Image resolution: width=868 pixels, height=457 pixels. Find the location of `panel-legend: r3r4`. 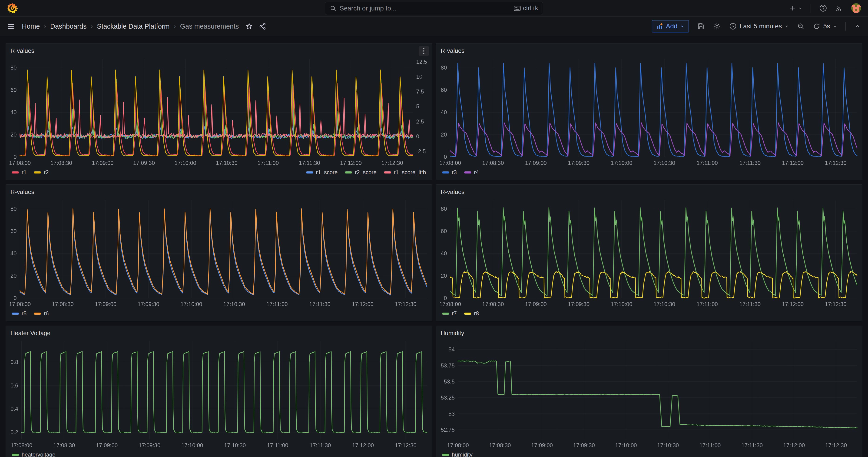

panel-legend: r3r4 is located at coordinates (649, 174).